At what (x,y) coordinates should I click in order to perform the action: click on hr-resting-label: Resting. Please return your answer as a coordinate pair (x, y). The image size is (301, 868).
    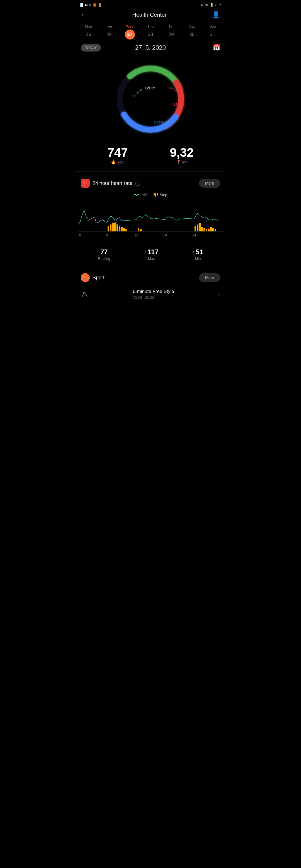
    Looking at the image, I should click on (104, 259).